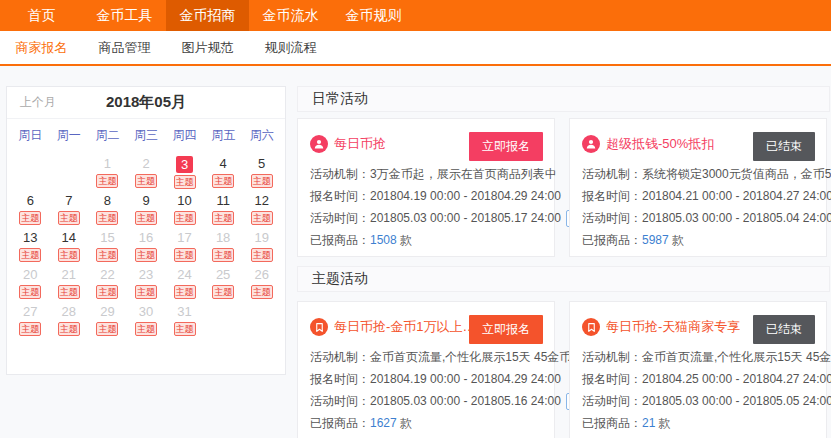 Image resolution: width=831 pixels, height=438 pixels. What do you see at coordinates (698, 240) in the screenshot?
I see `products-line: 已报商品：5987款` at bounding box center [698, 240].